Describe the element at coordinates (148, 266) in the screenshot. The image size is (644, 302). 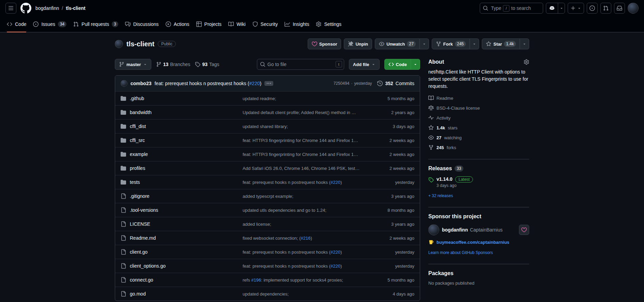
I see `file-link: client_options.go` at that location.